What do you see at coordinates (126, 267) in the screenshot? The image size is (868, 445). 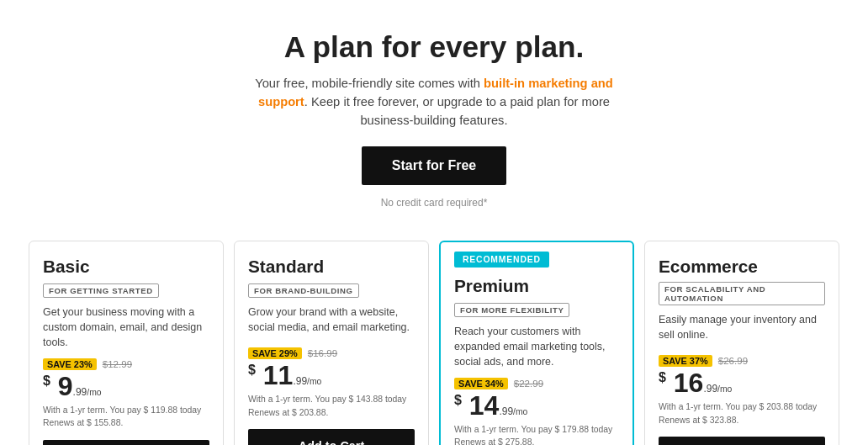 I see `plan-name: Basic` at bounding box center [126, 267].